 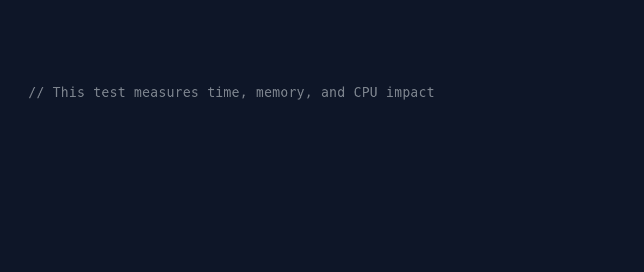 I want to click on comment-text: // This test measures time, memory, and …, so click(x=232, y=92).